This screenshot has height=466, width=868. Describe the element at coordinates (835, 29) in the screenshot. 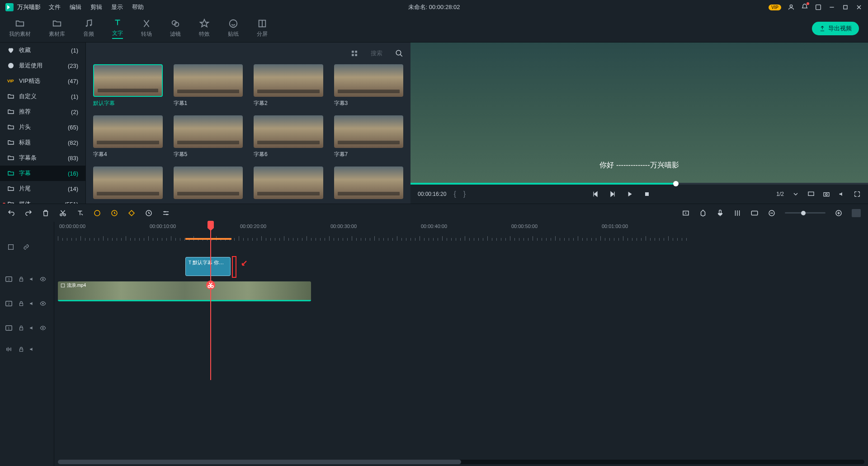

I see `export-button: 导出视频` at that location.